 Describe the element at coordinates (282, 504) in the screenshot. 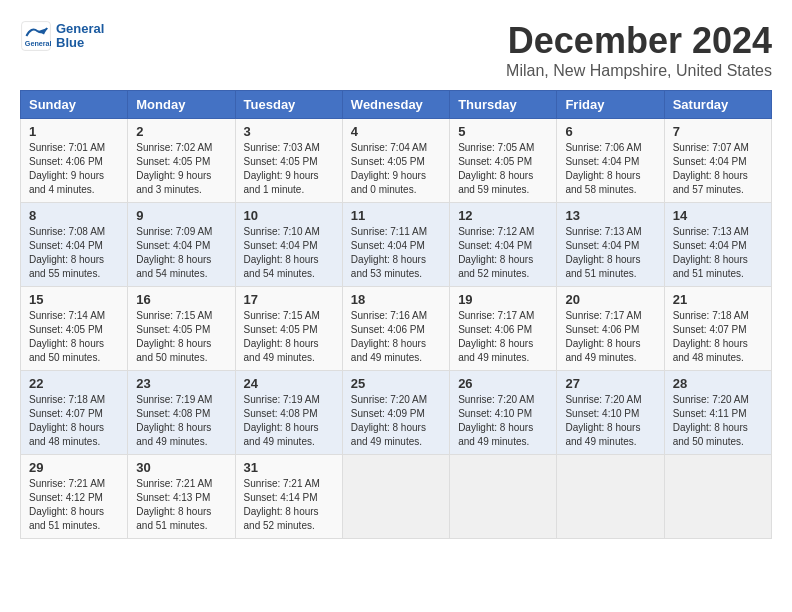

I see `day-info: Sunrise: 7:21 AMSunset: 4:14 PMDaylight:…` at that location.